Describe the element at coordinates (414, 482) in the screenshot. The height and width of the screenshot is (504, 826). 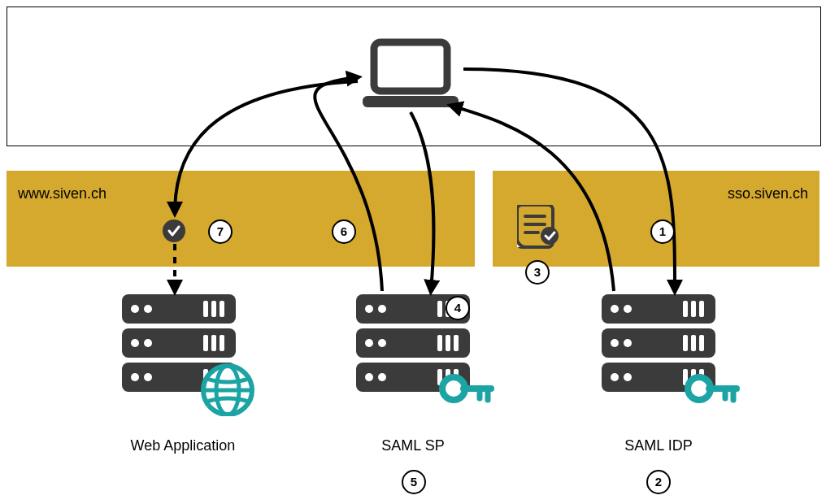
I see `step-5-badge: 5` at that location.